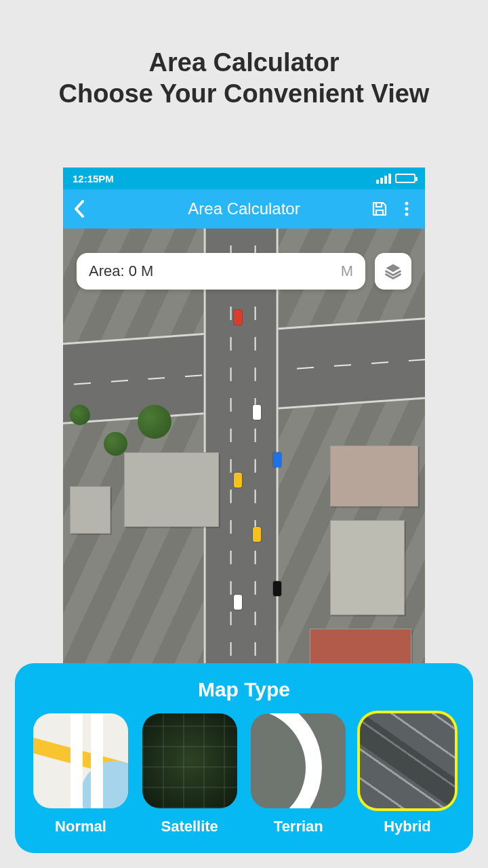  What do you see at coordinates (189, 827) in the screenshot?
I see `map-type-label: Satellite` at bounding box center [189, 827].